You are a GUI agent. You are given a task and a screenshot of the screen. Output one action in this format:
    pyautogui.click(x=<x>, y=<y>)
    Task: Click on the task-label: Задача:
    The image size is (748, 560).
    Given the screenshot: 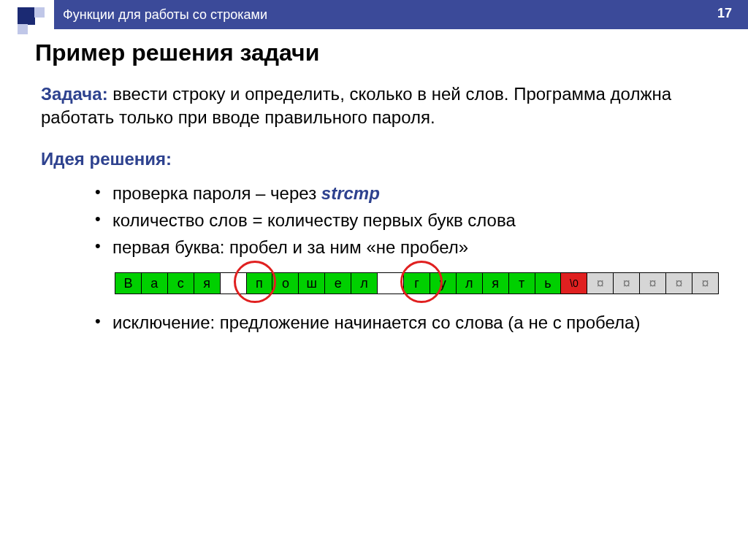 What is the action you would take?
    pyautogui.click(x=75, y=93)
    